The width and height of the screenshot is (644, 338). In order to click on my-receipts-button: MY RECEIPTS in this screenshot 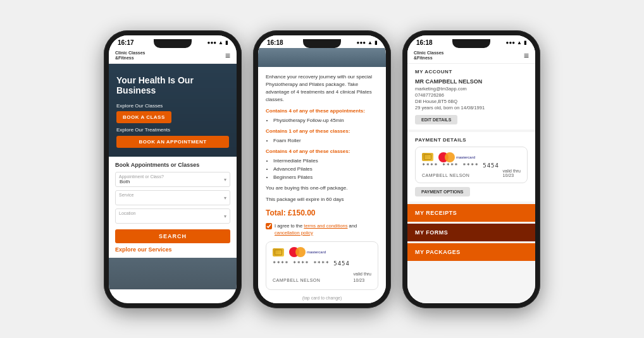, I will do `click(471, 213)`.